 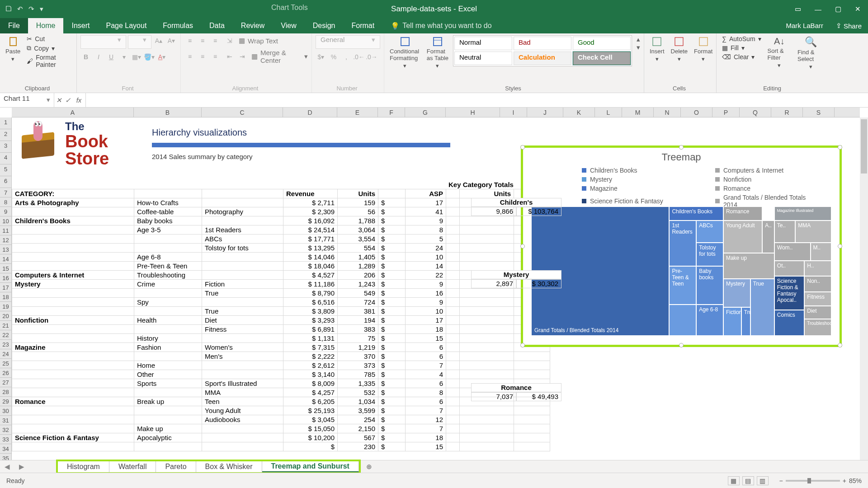 I want to click on currency-icon: $▾, so click(x=321, y=57).